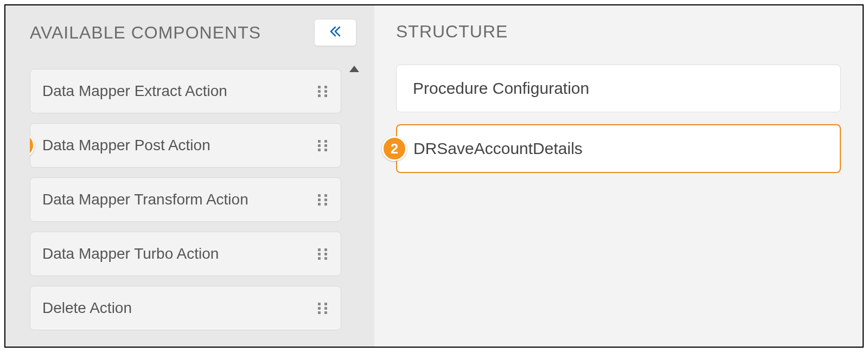 The height and width of the screenshot is (352, 868). What do you see at coordinates (145, 33) in the screenshot?
I see `available-components-title: AVAILABLE COMPONENTS` at bounding box center [145, 33].